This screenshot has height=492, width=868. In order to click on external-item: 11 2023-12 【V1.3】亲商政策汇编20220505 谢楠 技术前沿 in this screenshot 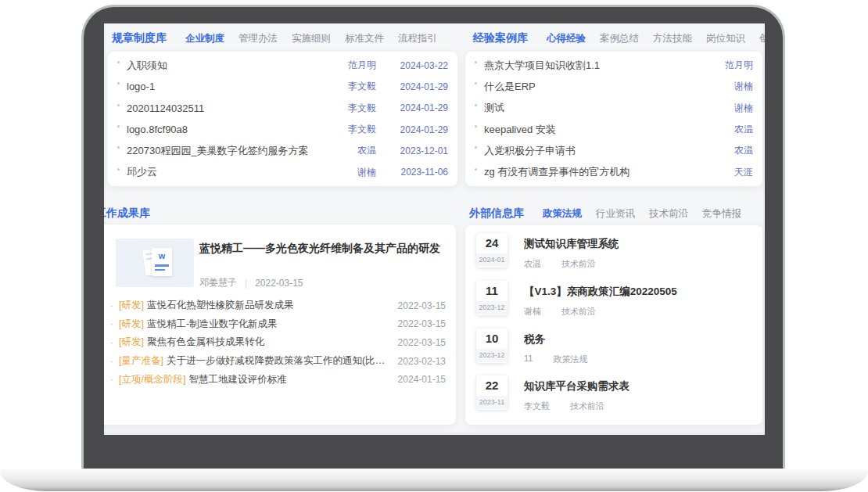, I will do `click(614, 302)`.